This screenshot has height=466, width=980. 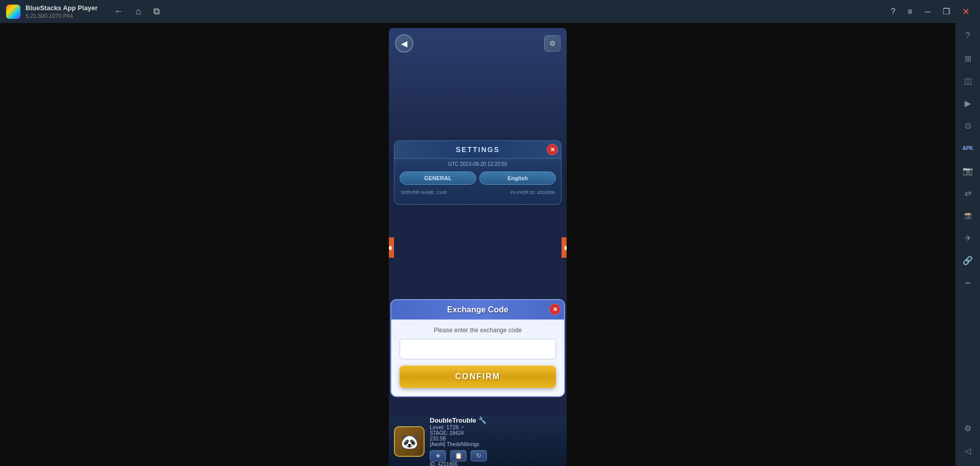 I want to click on window-controls: ? ≡ ─ ❐ ✕, so click(x=930, y=12).